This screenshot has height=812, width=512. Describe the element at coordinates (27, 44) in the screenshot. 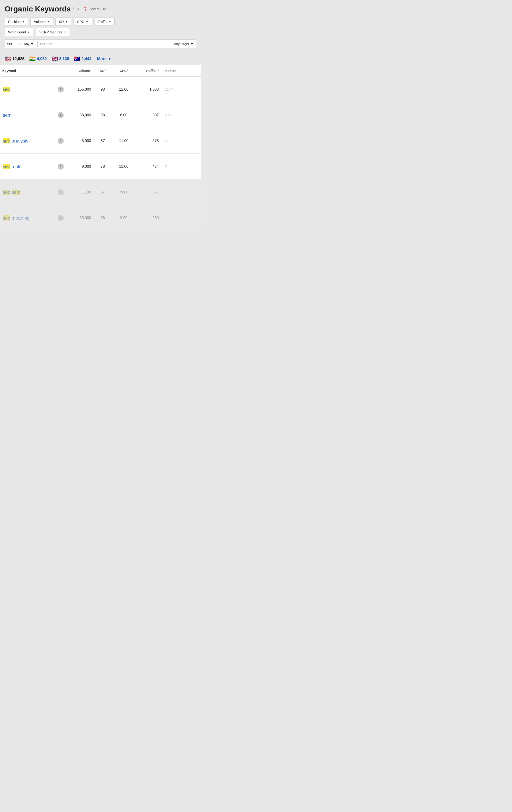

I see `search-any-label: Any` at that location.